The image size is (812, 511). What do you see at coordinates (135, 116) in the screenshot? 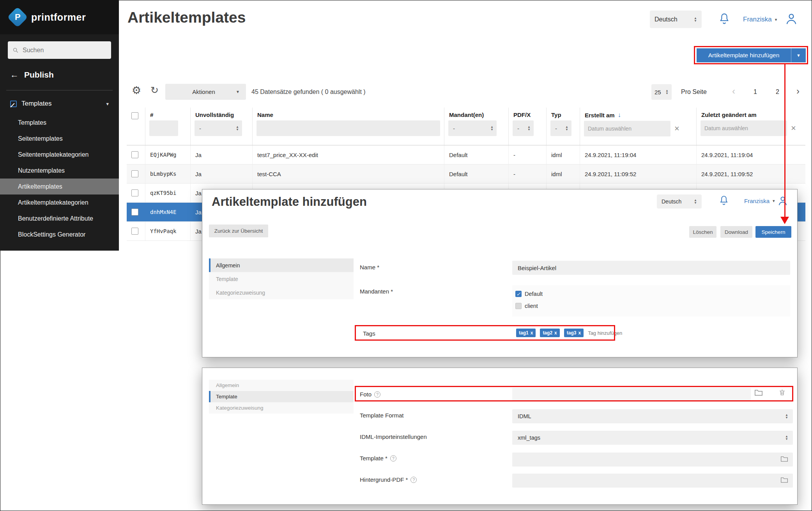
I see `select-all-checkbox` at bounding box center [135, 116].